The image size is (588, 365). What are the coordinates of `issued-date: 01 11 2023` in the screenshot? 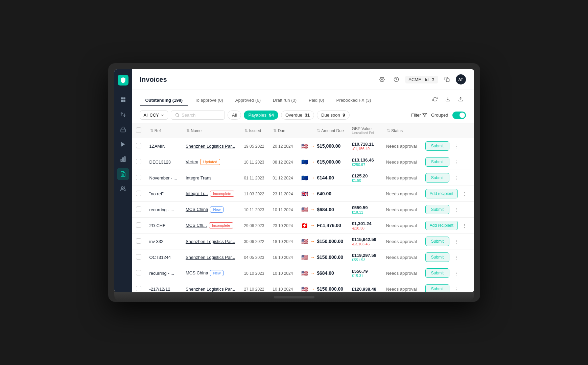 It's located at (254, 178).